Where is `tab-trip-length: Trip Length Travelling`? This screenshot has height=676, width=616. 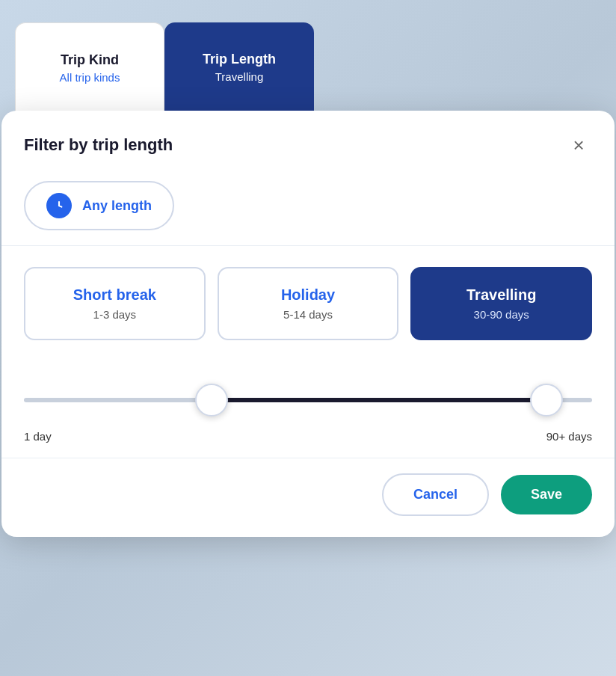
tab-trip-length: Trip Length Travelling is located at coordinates (239, 67).